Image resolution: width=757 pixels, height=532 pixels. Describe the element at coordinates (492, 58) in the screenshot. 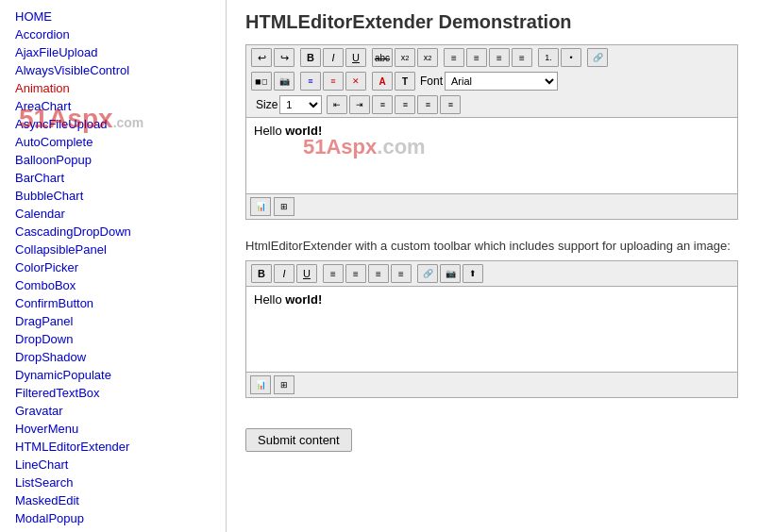

I see `toolbar1-row1: B I U abc x2 x2 ≡ ≡ ≡ ≡ 1. • 🔗` at that location.